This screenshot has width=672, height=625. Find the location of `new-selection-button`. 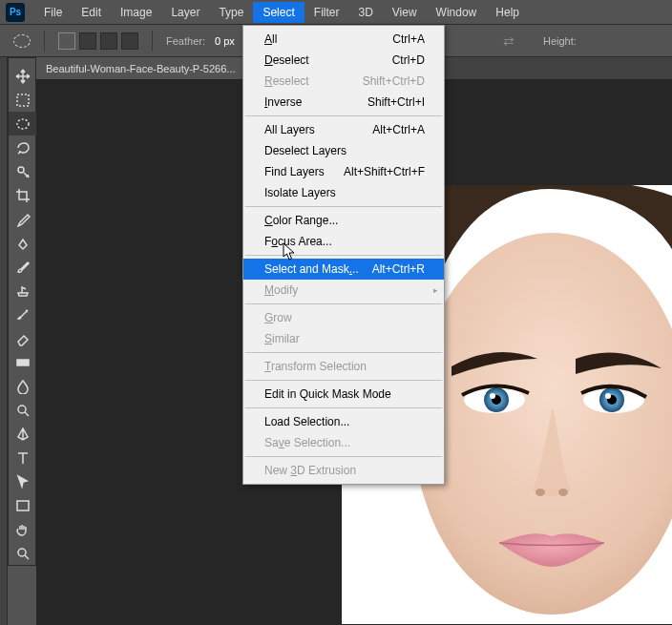

new-selection-button is located at coordinates (67, 41).